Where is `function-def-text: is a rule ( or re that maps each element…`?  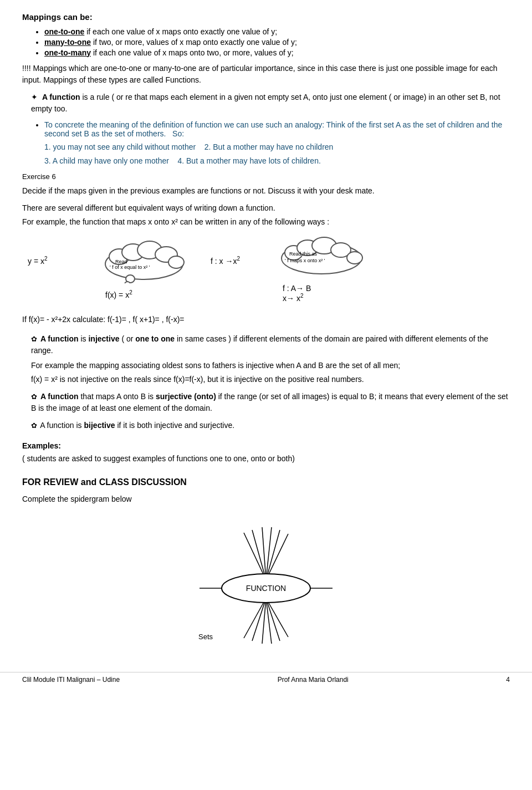
function-def-text: is a rule ( or re that maps each element… is located at coordinates (266, 103).